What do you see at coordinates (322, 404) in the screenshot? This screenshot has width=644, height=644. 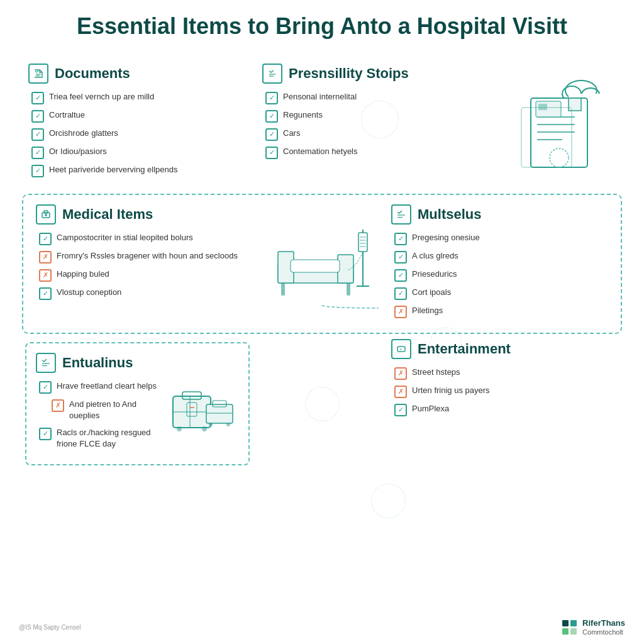 I see `bottom-center-space` at bounding box center [322, 404].